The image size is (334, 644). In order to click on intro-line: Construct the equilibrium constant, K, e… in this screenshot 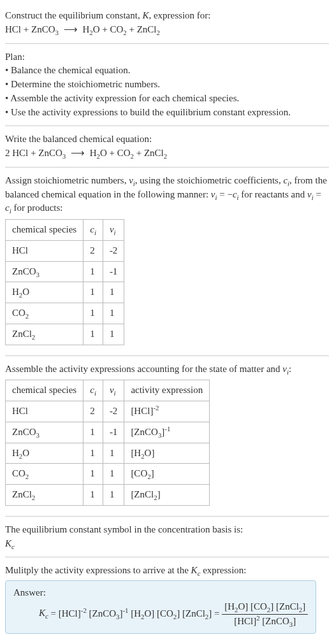, I will do `click(167, 16)`.